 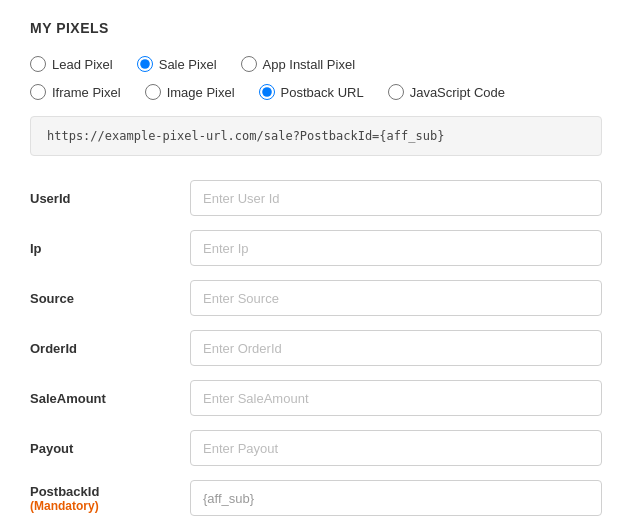 What do you see at coordinates (249, 64) in the screenshot?
I see `radio-app-install-pixel-input` at bounding box center [249, 64].